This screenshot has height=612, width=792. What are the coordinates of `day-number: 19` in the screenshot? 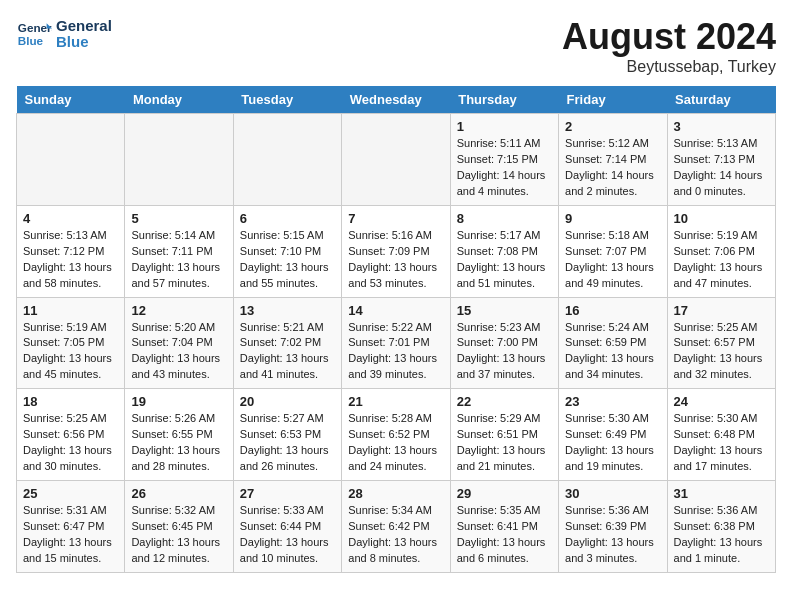 It's located at (178, 402).